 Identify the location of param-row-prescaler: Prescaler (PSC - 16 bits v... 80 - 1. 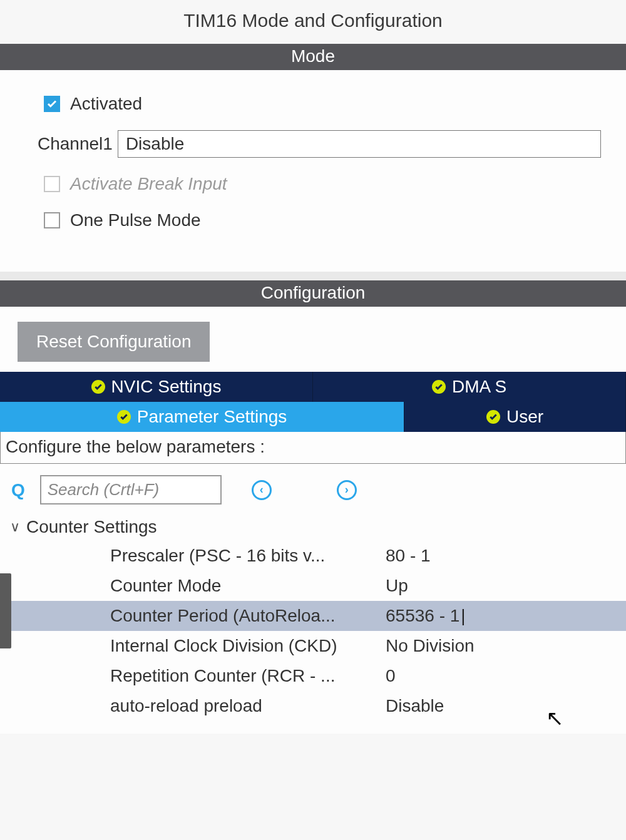
(318, 556).